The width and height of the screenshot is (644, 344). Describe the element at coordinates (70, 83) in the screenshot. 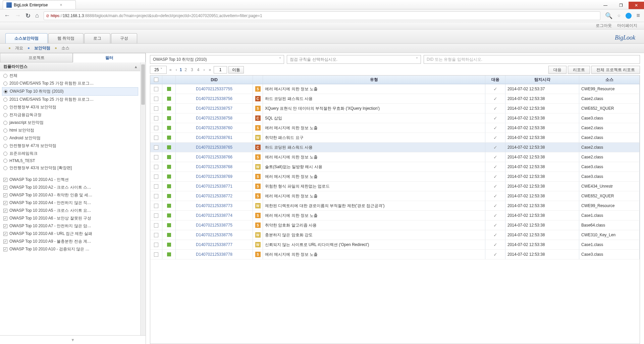

I see `compliance-radio-item: 2010 CWE/SANS Top 25 가장 위험한 프로그…` at that location.